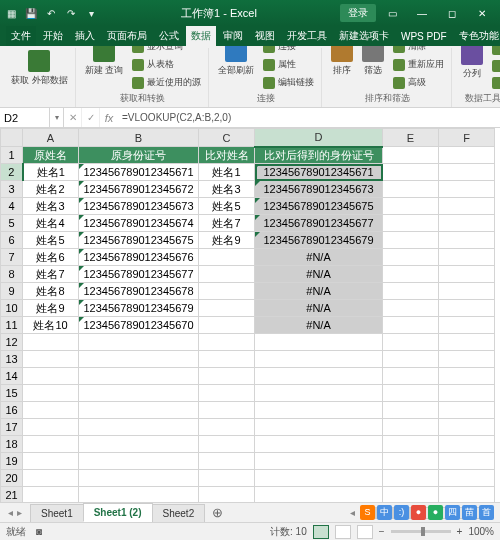 Image resolution: width=500 pixels, height=540 pixels. I want to click on close-icon: ✕, so click(482, 13).